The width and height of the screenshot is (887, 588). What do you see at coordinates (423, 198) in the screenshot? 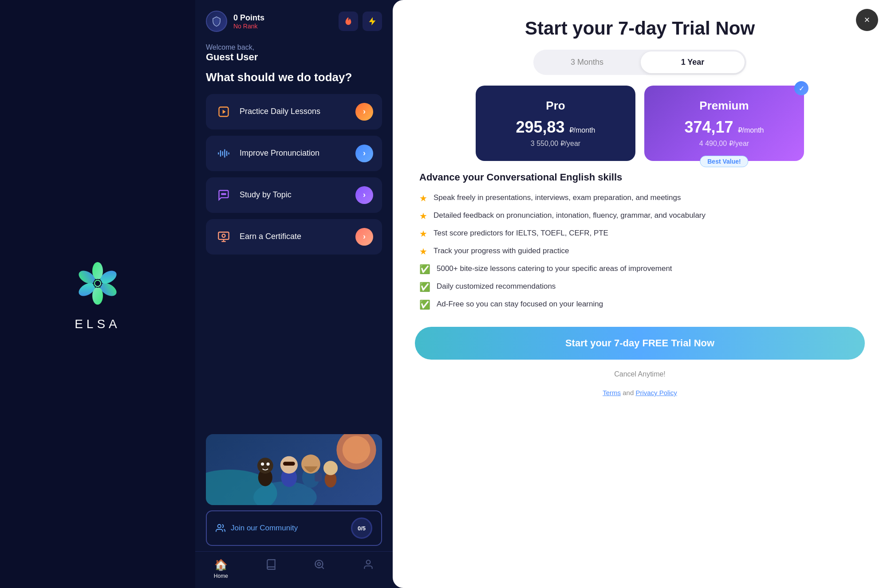
I see `star-icon-1: ★` at bounding box center [423, 198].